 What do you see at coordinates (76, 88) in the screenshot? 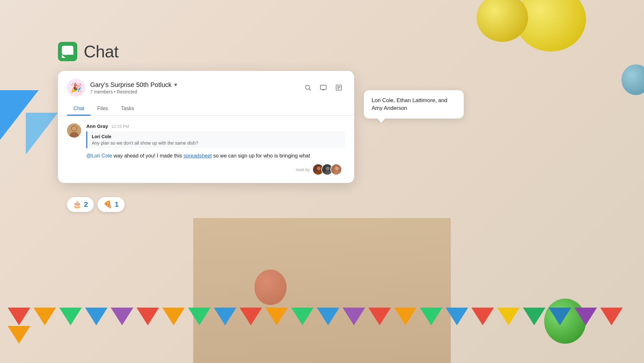
I see `group-avatar: 🎉` at bounding box center [76, 88].